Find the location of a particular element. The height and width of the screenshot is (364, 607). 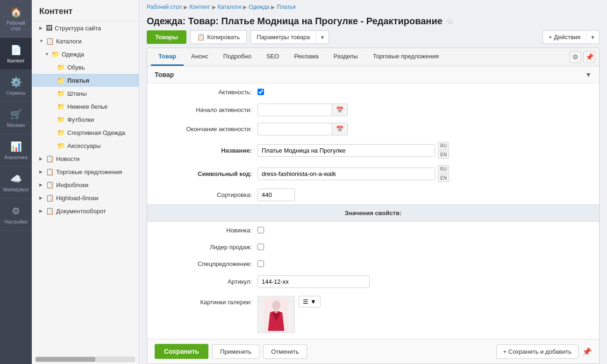

breadcrumb-link-desktop: Рабочий стол is located at coordinates (164, 7).